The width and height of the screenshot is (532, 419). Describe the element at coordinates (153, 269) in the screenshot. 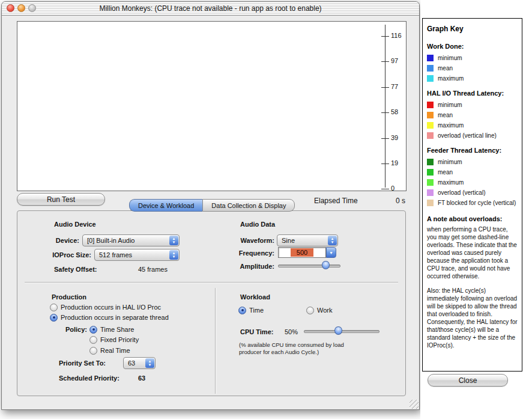

I see `safety-offset-value: 45 frames` at that location.